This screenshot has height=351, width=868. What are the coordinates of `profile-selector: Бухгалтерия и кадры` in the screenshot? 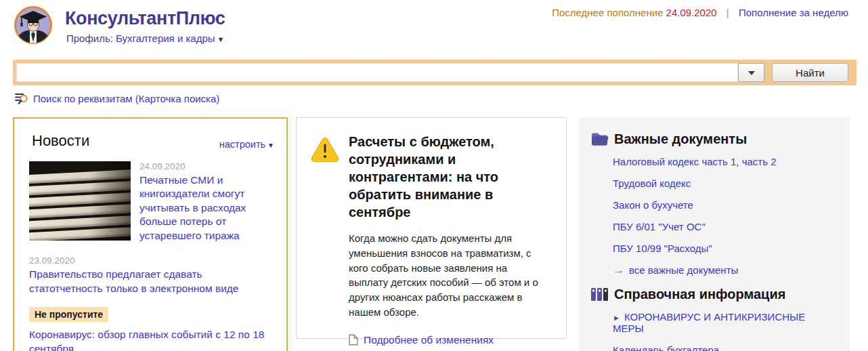 It's located at (165, 38).